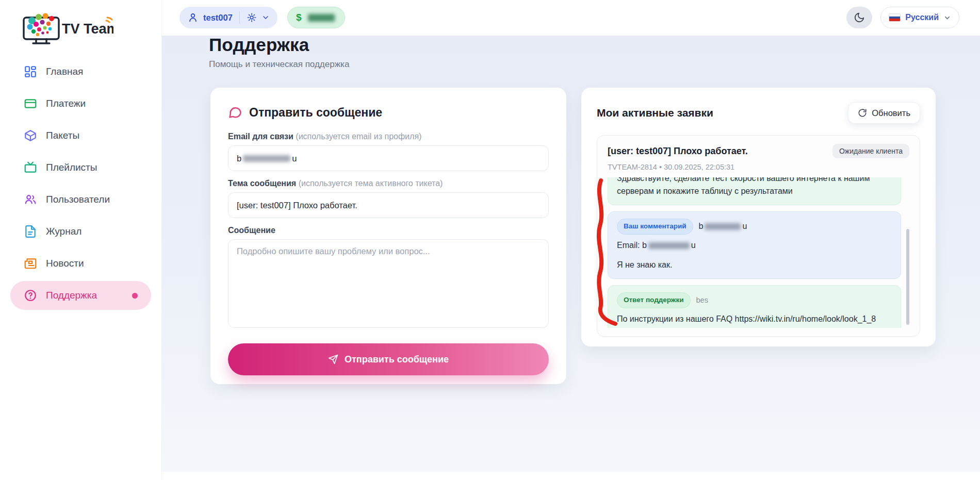 The height and width of the screenshot is (480, 980). Describe the element at coordinates (754, 245) in the screenshot. I see `user-message: Ваш комментарий bu Email: bu Я не знаю к…` at that location.